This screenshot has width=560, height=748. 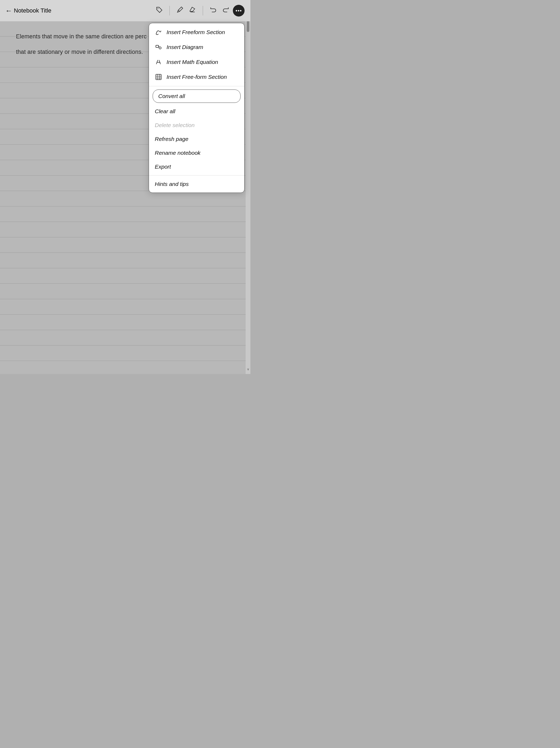 What do you see at coordinates (196, 139) in the screenshot?
I see `menu-item-refresh-page: Refresh page` at bounding box center [196, 139].